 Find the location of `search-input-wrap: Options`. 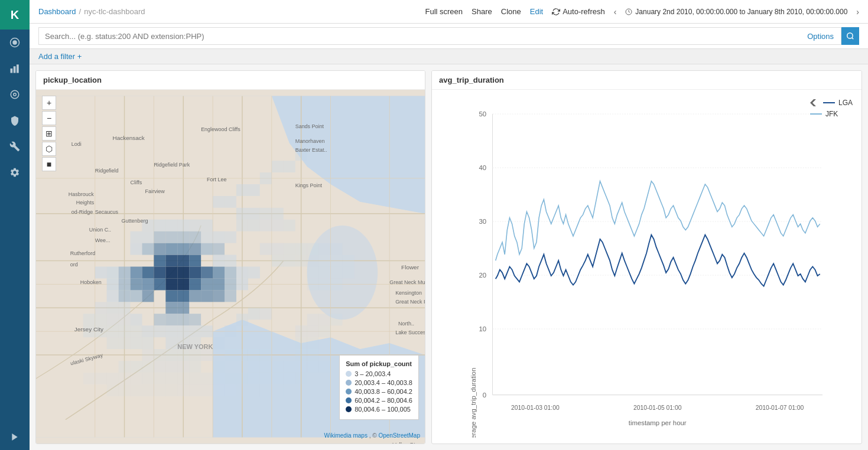

search-input-wrap: Options is located at coordinates (440, 36).